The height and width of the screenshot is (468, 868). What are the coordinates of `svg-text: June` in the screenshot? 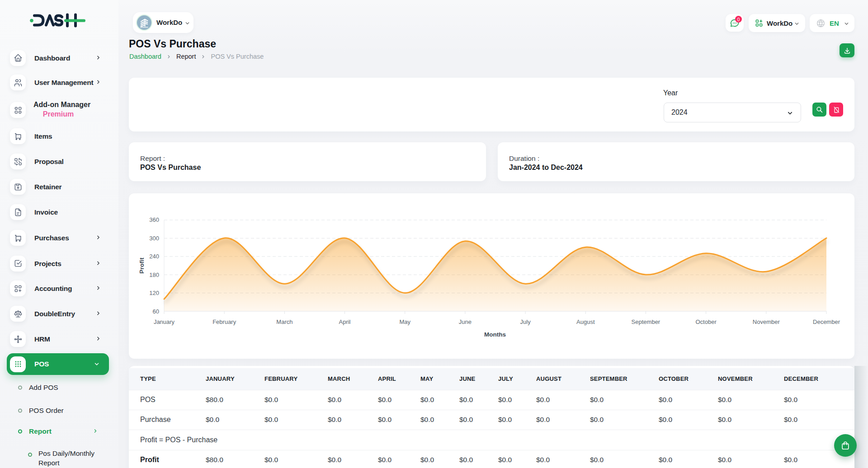 It's located at (465, 322).